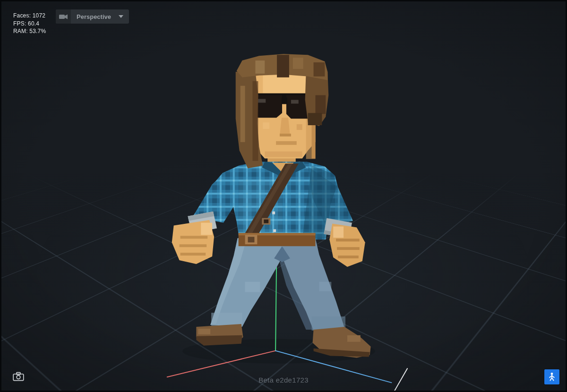 The height and width of the screenshot is (392, 567). I want to click on ram-usage: RAM: 53.7%, so click(29, 31).